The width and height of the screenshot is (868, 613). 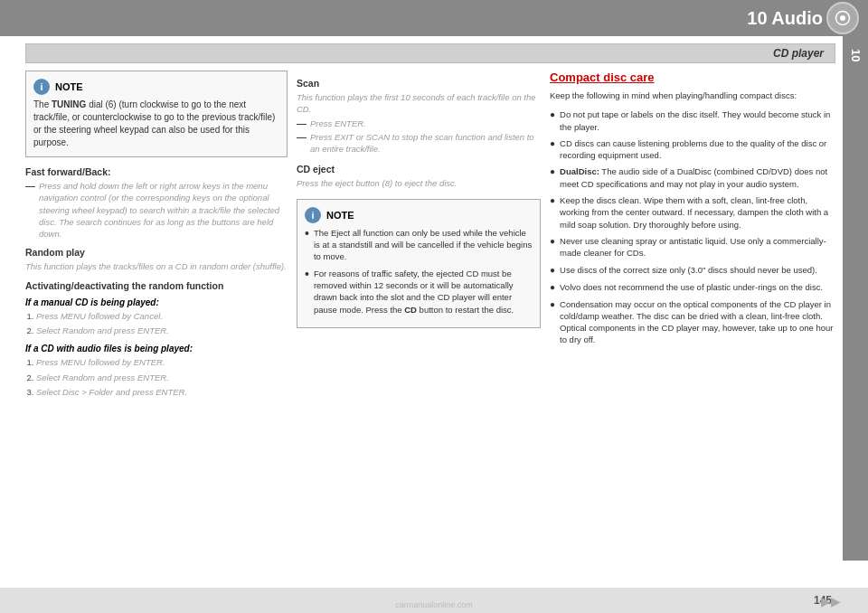 What do you see at coordinates (693, 177) in the screenshot?
I see `right-bullet-2: ● DualDisc: The audio side of a DualDisc…` at bounding box center [693, 177].